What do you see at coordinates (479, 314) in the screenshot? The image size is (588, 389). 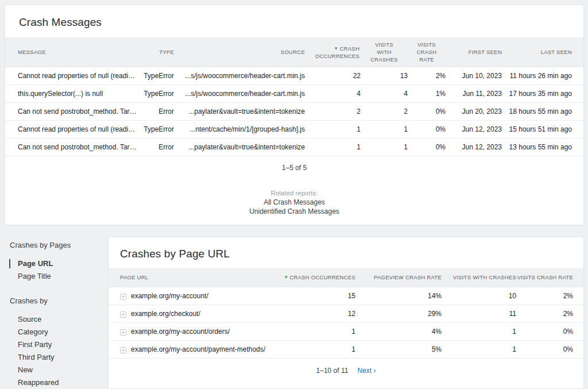 I see `visits-with-crashes: 11` at bounding box center [479, 314].